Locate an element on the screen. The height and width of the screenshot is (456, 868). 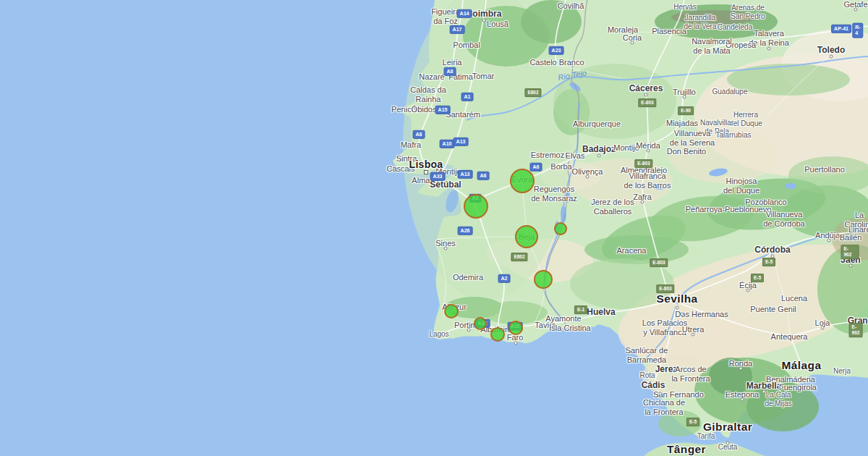
road-badge: A17 is located at coordinates (457, 30).